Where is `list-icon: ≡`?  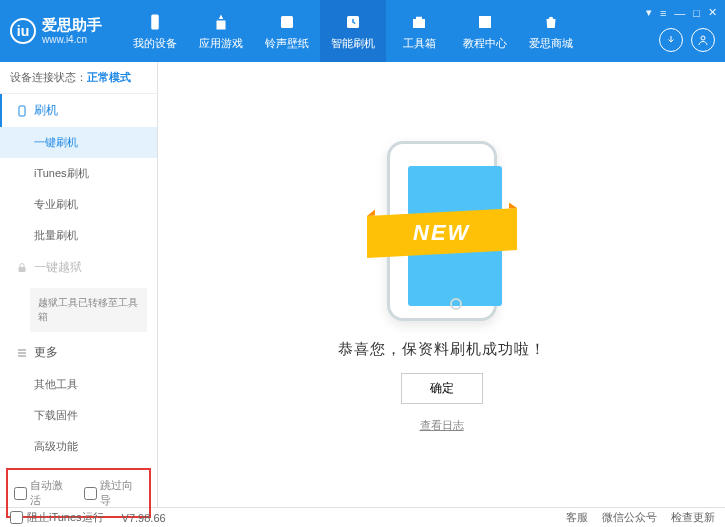
list-icon: ≡ is located at coordinates (663, 13).